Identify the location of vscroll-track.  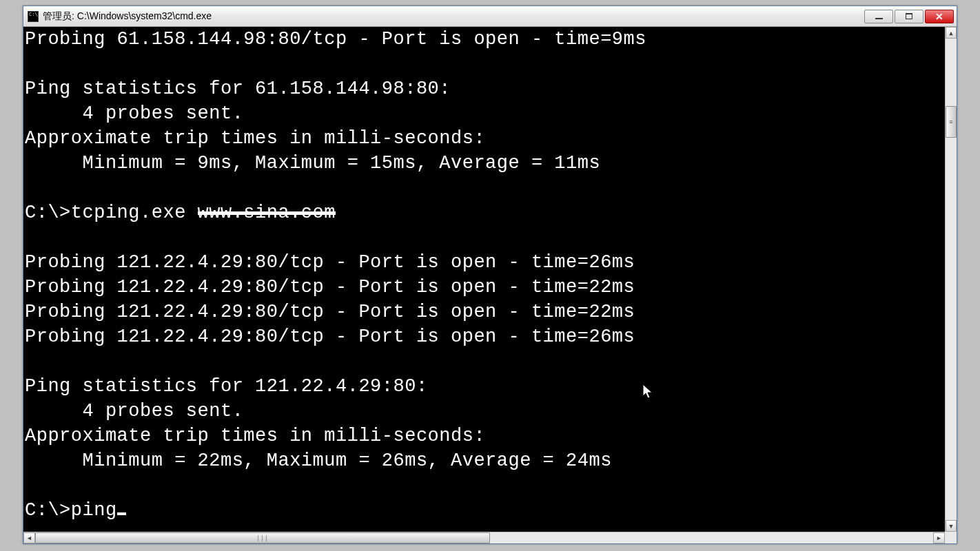
(951, 280).